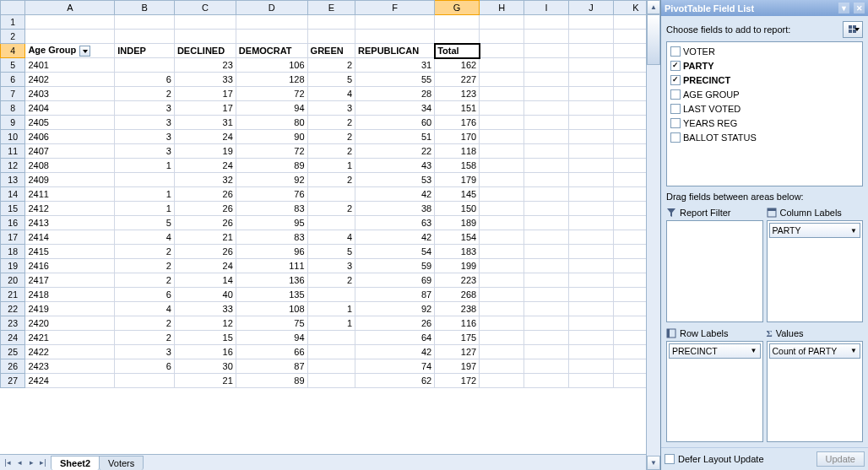 The width and height of the screenshot is (868, 470). What do you see at coordinates (272, 137) in the screenshot?
I see `cell: 90` at bounding box center [272, 137].